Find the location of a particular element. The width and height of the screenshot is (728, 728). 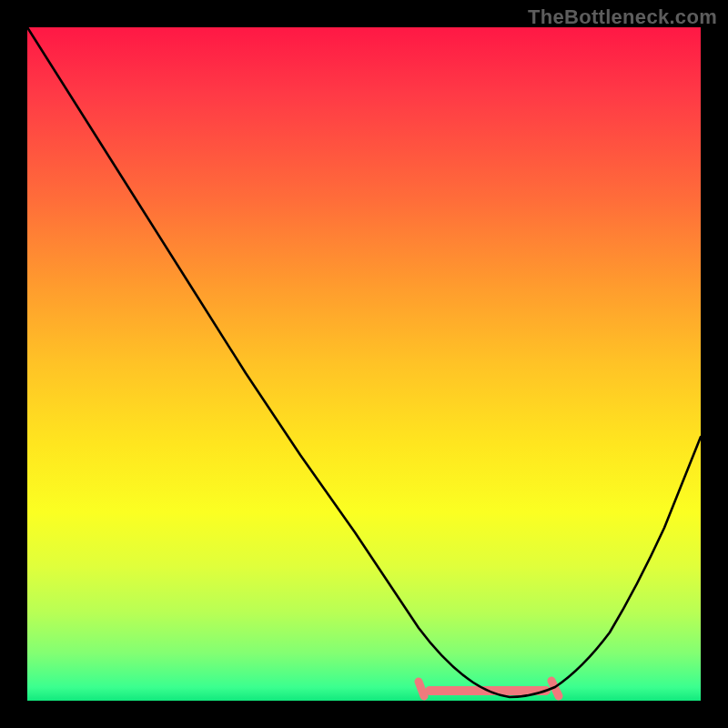

ci-cap-left is located at coordinates (421, 689).